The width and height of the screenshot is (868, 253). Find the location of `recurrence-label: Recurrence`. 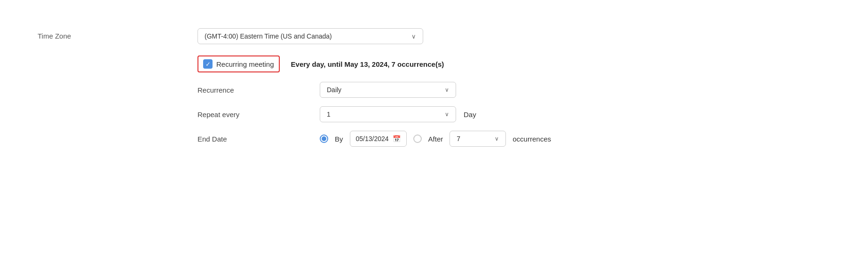

recurrence-label: Recurrence is located at coordinates (259, 90).